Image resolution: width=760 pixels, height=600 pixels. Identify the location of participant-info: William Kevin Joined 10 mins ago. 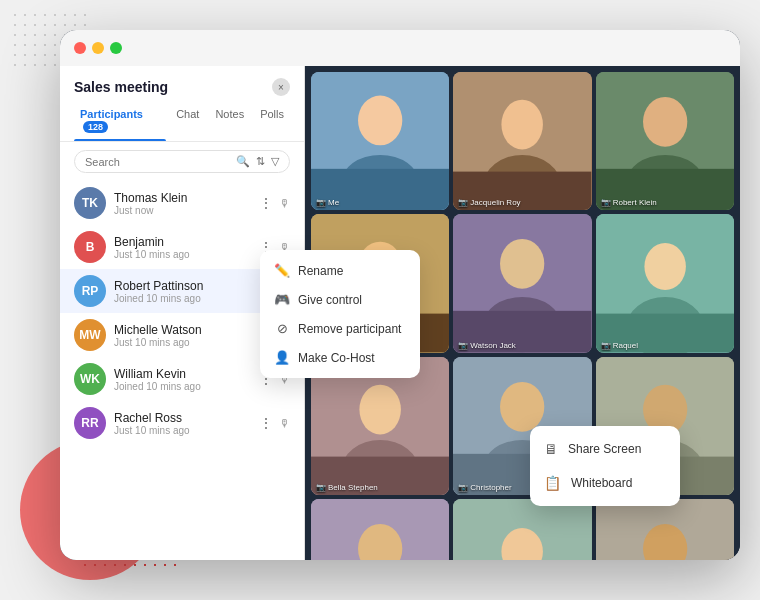
(182, 380).